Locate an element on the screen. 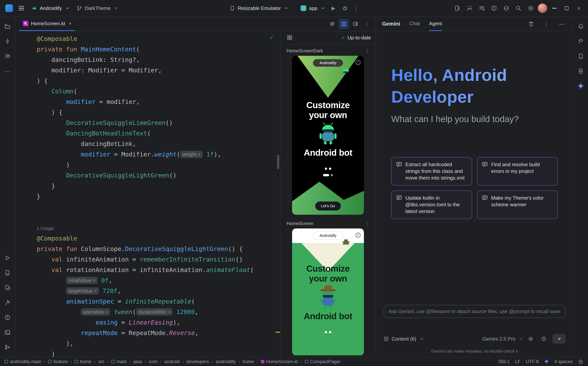  phone-preview-light: Androidify i Customize your own is located at coordinates (328, 292).